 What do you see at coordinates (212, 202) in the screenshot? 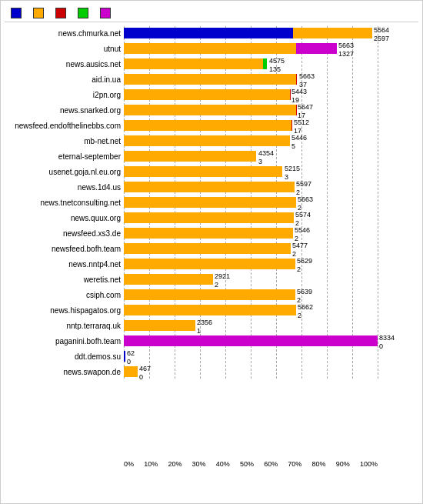
I see `table-row: news.tnetconsulting.net56632` at bounding box center [212, 202].